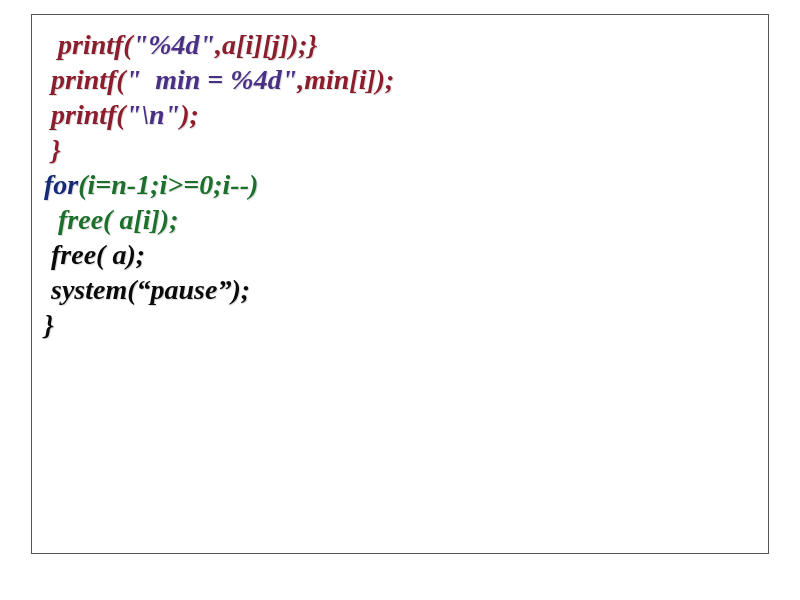 The image size is (800, 600). Describe the element at coordinates (266, 44) in the screenshot. I see `code-text: ,a[i][j]);}` at that location.